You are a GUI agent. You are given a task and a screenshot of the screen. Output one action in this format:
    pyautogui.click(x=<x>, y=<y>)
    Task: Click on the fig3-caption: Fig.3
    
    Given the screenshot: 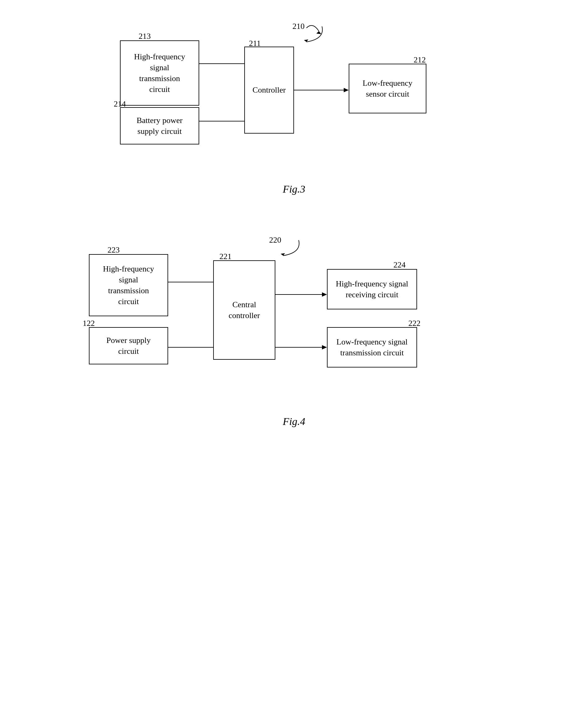 What is the action you would take?
    pyautogui.click(x=294, y=189)
    